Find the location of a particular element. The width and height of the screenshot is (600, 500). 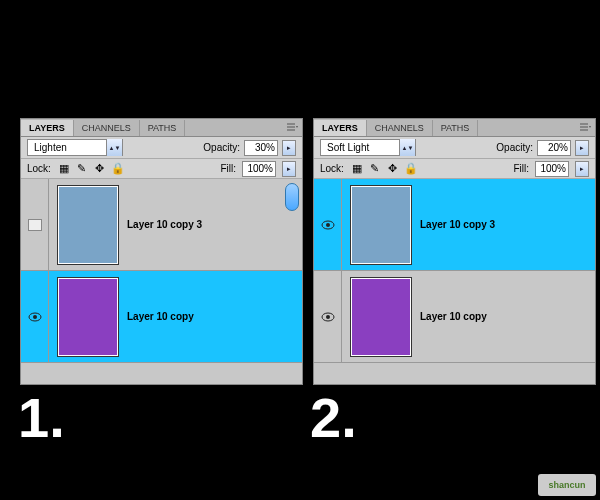

figure-number-2: 2. is located at coordinates (334, 418).